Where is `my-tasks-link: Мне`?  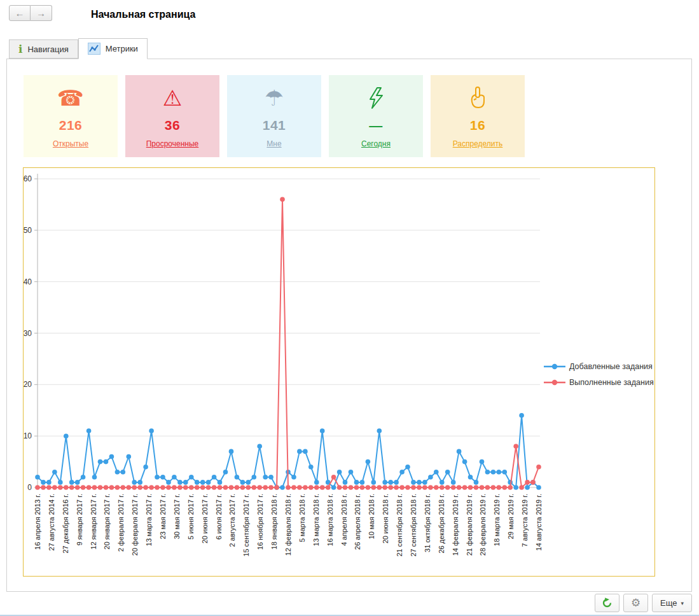 my-tasks-link: Мне is located at coordinates (273, 144).